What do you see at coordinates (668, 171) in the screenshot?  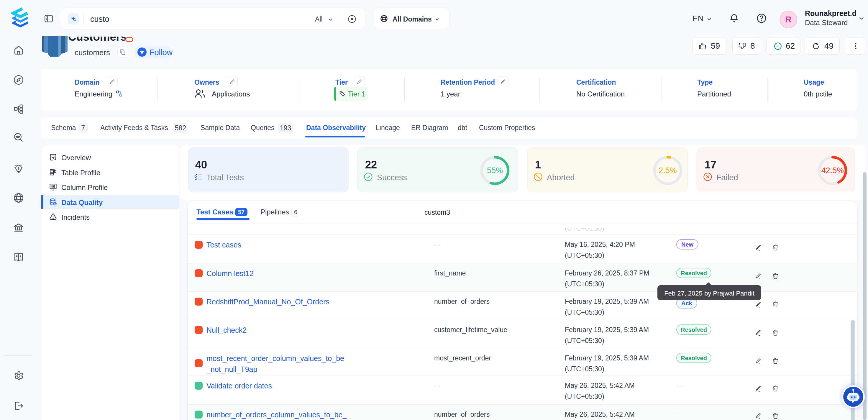 I see `svg-text: 2.5%` at bounding box center [668, 171].